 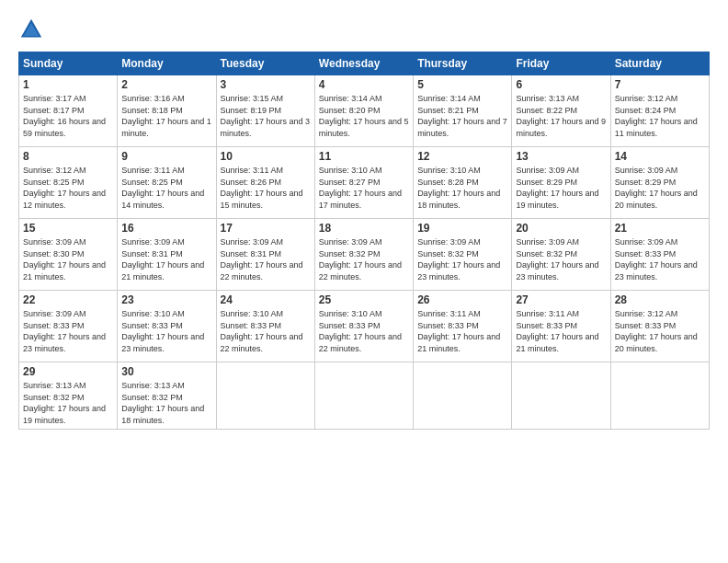 What do you see at coordinates (364, 183) in the screenshot?
I see `calendar-cell: 11Sunrise: 3:10 AMSunset: 8:27 PMDayligh…` at bounding box center [364, 183].